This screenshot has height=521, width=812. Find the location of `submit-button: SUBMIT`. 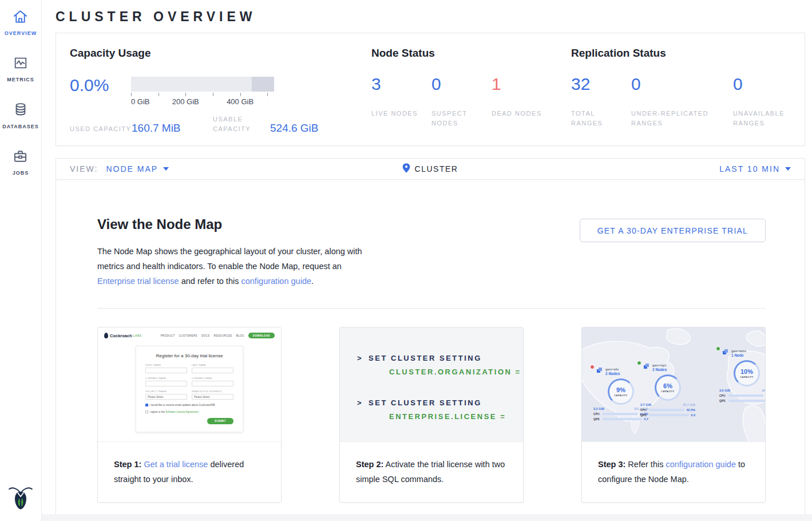

submit-button: SUBMIT is located at coordinates (220, 421).